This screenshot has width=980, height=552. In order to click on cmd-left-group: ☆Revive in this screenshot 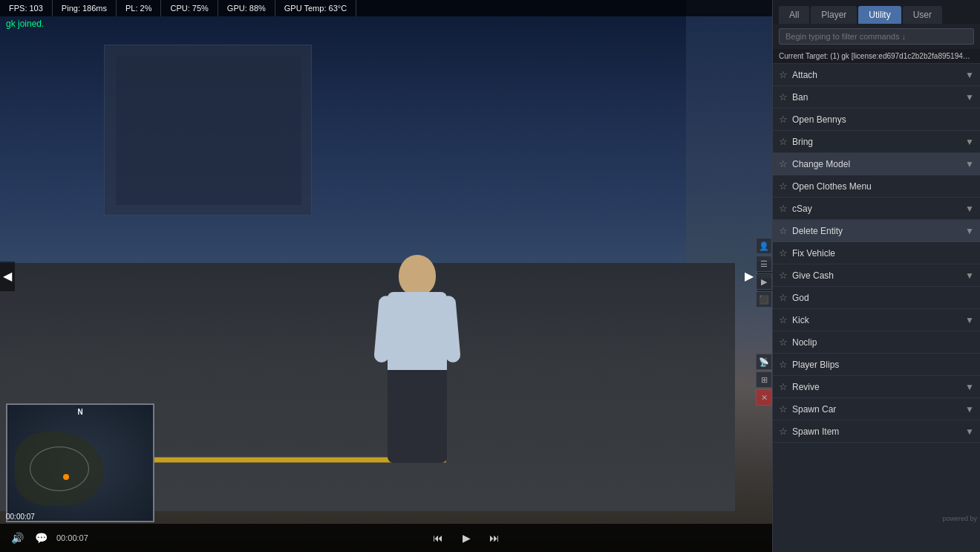, I will do `click(799, 386)`.